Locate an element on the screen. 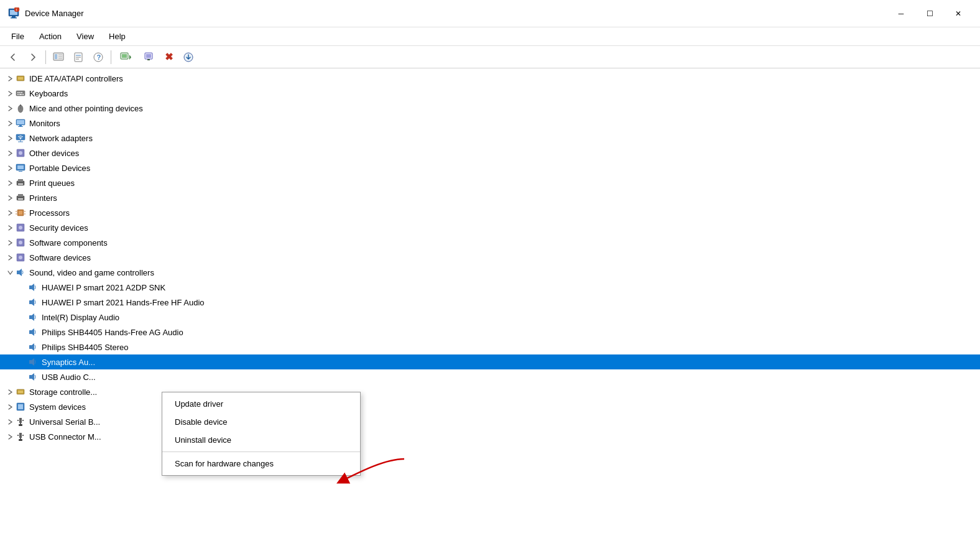 Image resolution: width=980 pixels, height=551 pixels. icon-philips-stereo is located at coordinates (33, 347).